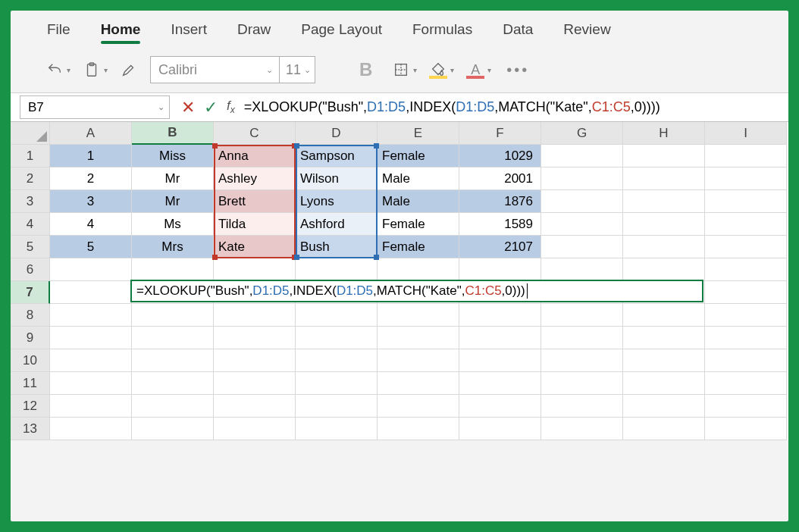 This screenshot has height=532, width=799. Describe the element at coordinates (418, 156) in the screenshot. I see `cell-E1: Female` at that location.